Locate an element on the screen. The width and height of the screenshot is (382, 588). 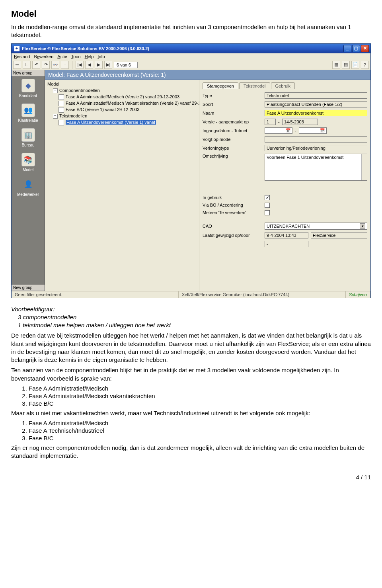
label-meteen: Meteen 'Te verwerken' is located at coordinates (232, 213).